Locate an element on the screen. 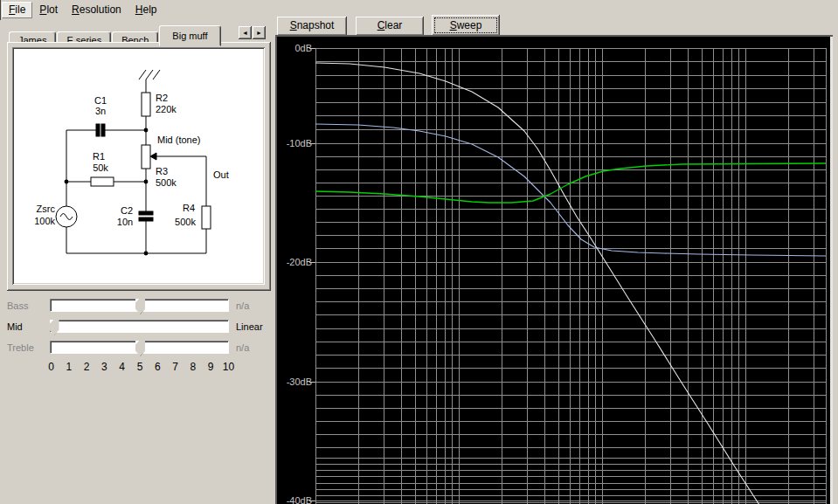 The image size is (838, 504). ground-icon is located at coordinates (149, 75).